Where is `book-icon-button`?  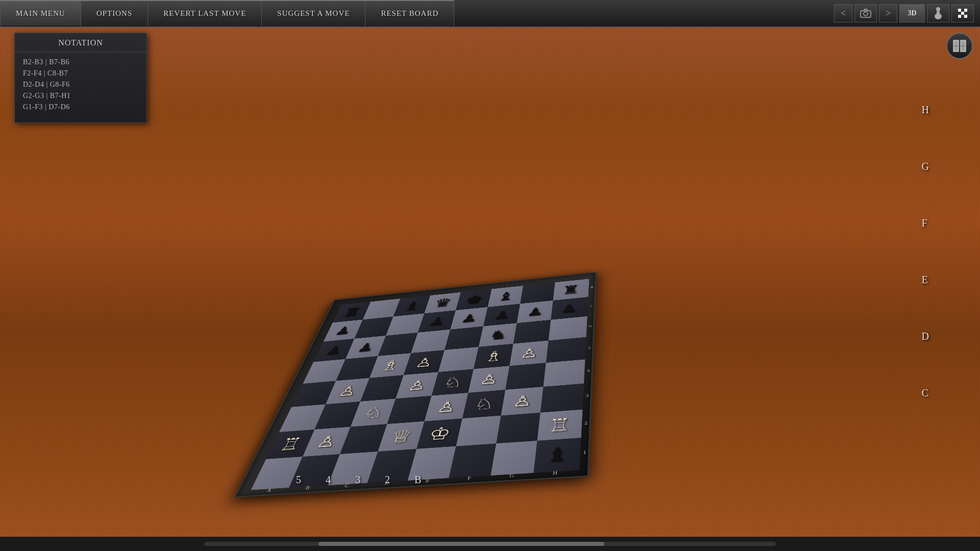 book-icon-button is located at coordinates (960, 46).